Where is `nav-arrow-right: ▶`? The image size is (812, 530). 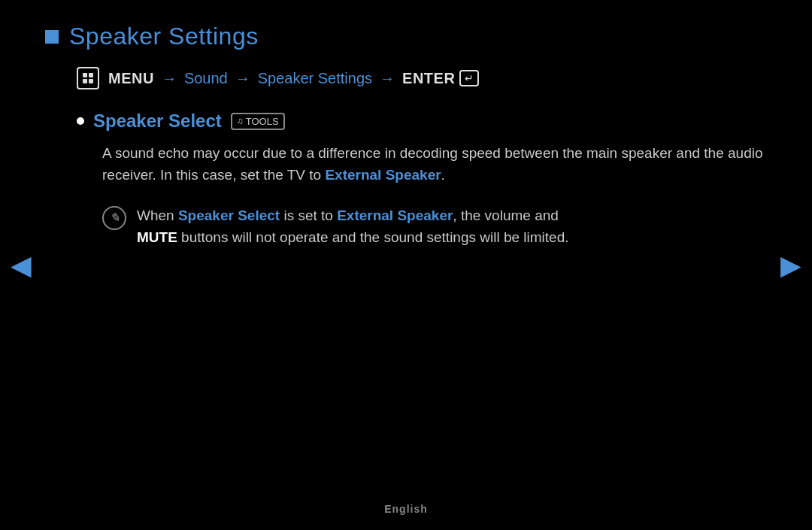
nav-arrow-right: ▶ is located at coordinates (791, 265).